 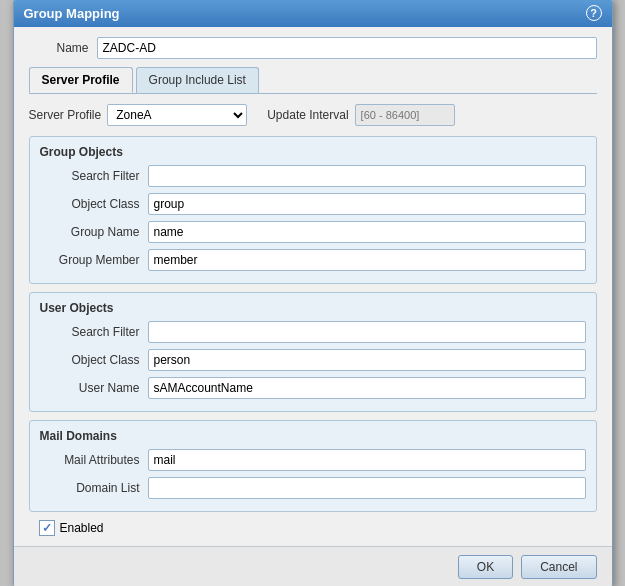 I want to click on user-search-filter-input, so click(x=367, y=332).